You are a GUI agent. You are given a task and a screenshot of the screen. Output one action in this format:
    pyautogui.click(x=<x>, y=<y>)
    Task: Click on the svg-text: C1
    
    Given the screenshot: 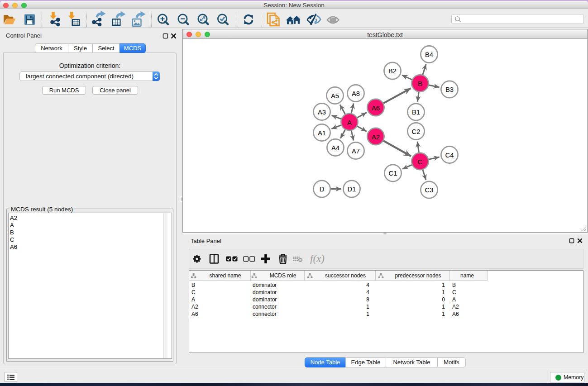 What is the action you would take?
    pyautogui.click(x=393, y=173)
    